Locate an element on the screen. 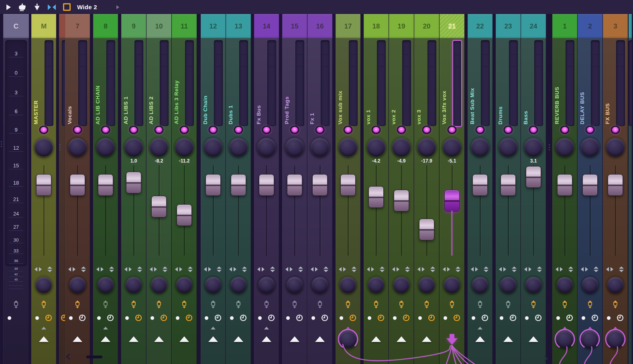 This screenshot has width=633, height=364. send-indicator-arrow is located at coordinates (615, 328).